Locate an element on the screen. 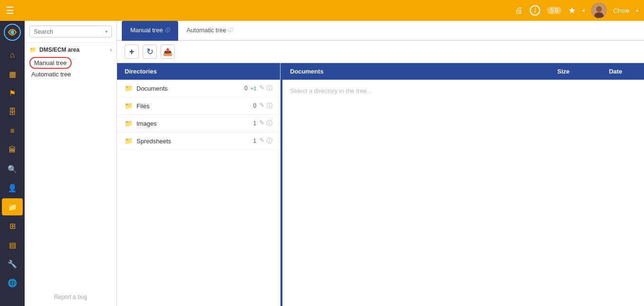 The image size is (644, 306). tabs-bar: Manual tree ⓘ Automatic tree ⓘ is located at coordinates (381, 31).